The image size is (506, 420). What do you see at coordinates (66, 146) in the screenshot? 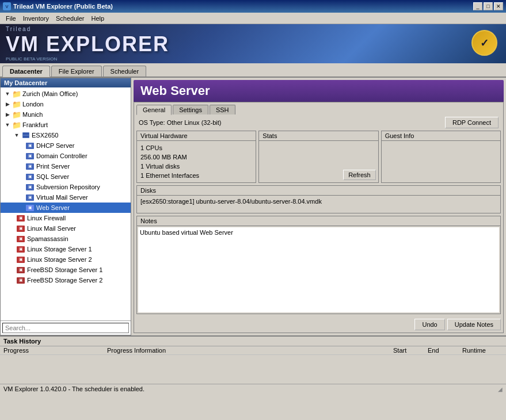
I see `sidebar-item-dhcp: ▣ DHCP Server` at bounding box center [66, 146].